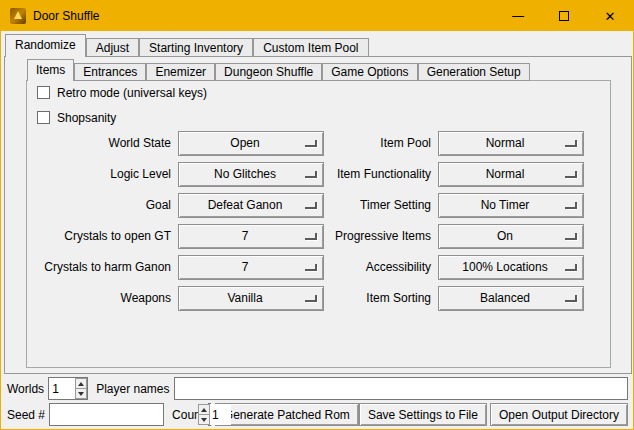 This screenshot has width=634, height=430. Describe the element at coordinates (287, 414) in the screenshot. I see `generate-patched-rom-button: Generate Patched Rom` at that location.